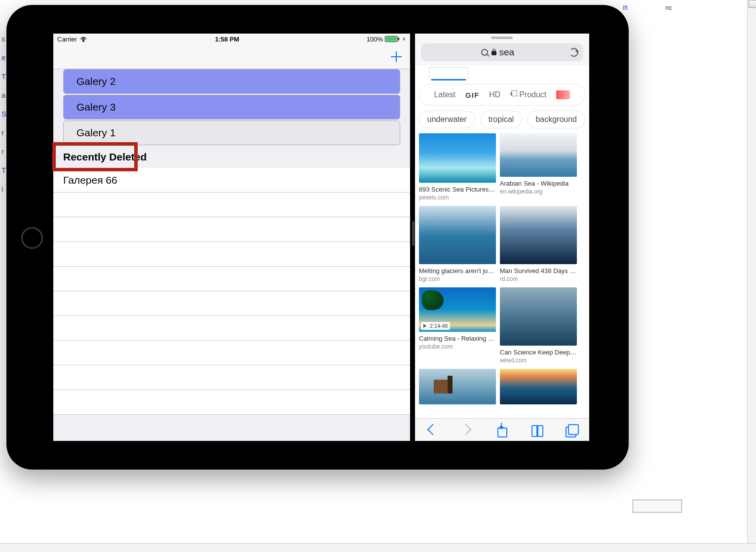 The height and width of the screenshot is (552, 756). I want to click on gallery-row: Galery 1, so click(232, 133).